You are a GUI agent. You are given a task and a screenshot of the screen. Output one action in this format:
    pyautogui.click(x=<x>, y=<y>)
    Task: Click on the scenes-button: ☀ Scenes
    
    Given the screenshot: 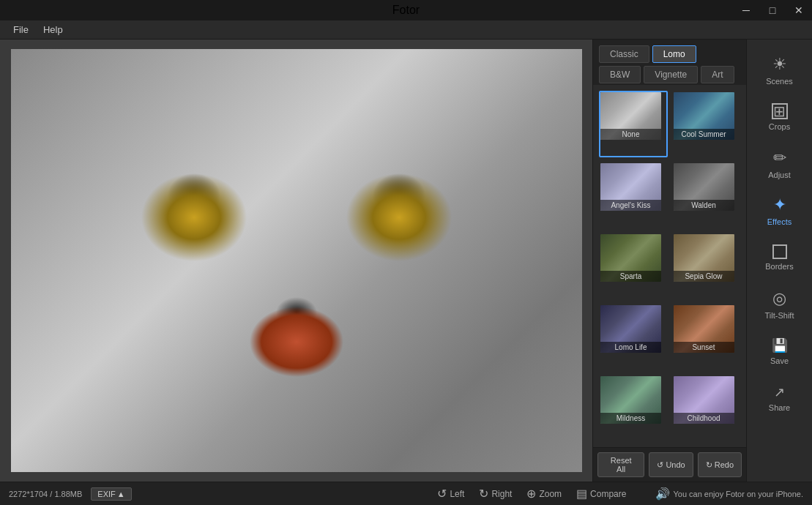 What is the action you would take?
    pyautogui.click(x=780, y=70)
    